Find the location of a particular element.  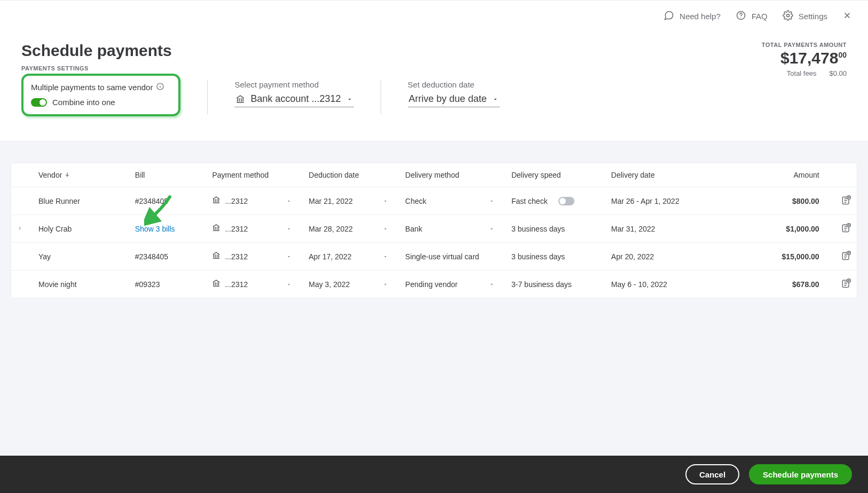

need-help-label: Need help? is located at coordinates (700, 16).